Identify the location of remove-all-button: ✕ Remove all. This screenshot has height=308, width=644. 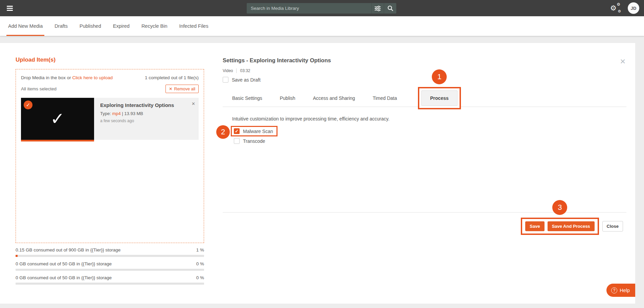
(182, 89).